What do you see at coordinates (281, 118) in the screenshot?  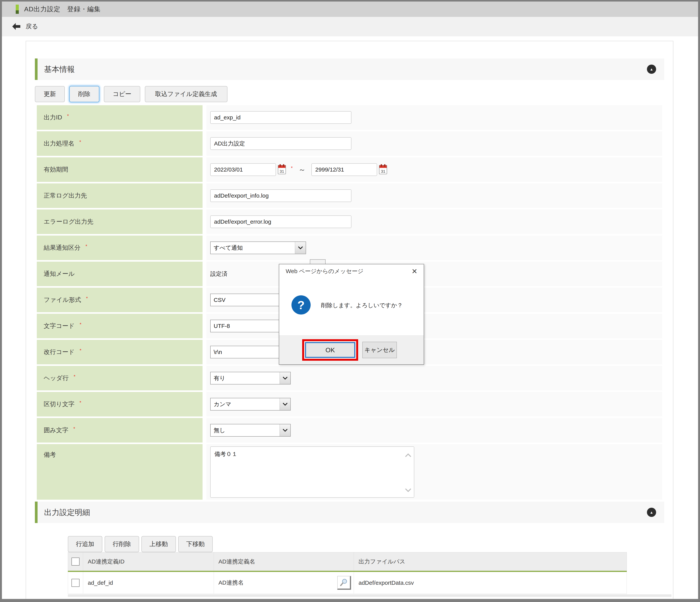 I see `output-id-input` at bounding box center [281, 118].